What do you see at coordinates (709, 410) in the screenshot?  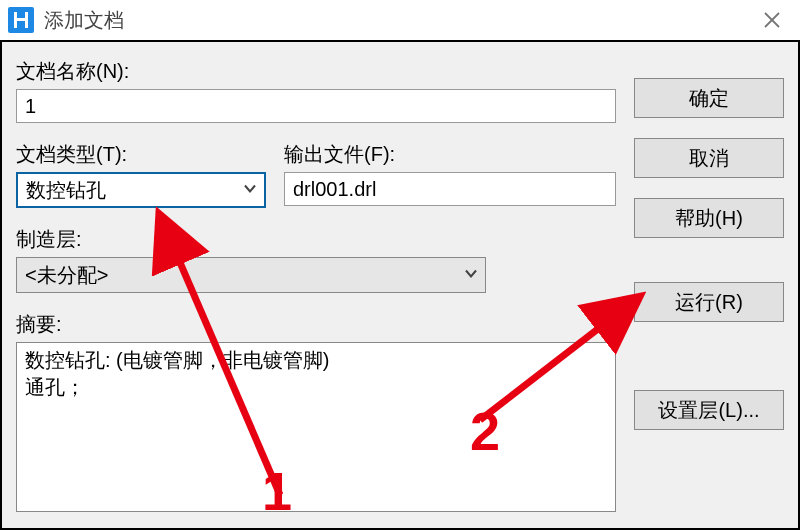 I see `set-layer-button: 设置层(L)...` at bounding box center [709, 410].